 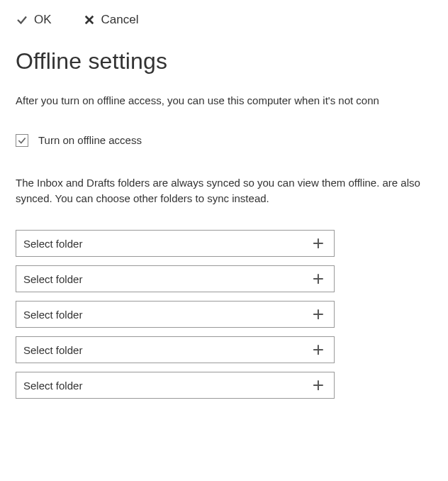 I want to click on offline-access-checkbox, so click(x=22, y=140).